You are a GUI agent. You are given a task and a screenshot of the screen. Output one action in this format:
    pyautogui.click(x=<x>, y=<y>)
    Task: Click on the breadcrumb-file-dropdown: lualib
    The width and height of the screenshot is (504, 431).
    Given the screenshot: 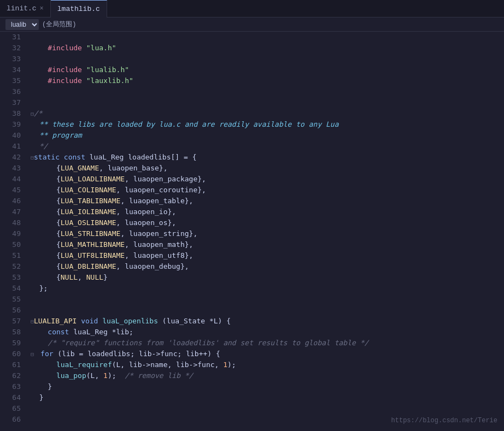 What is the action you would take?
    pyautogui.click(x=22, y=25)
    